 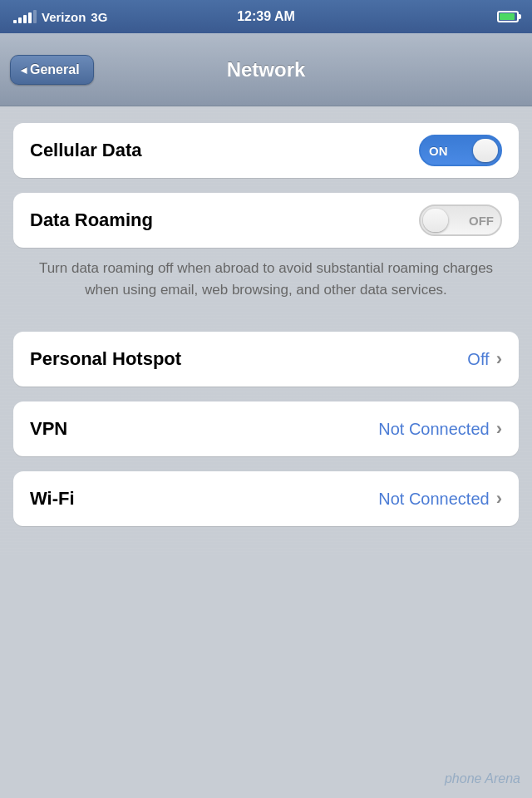 I want to click on data-roaming-toggle: OFF, so click(x=461, y=220).